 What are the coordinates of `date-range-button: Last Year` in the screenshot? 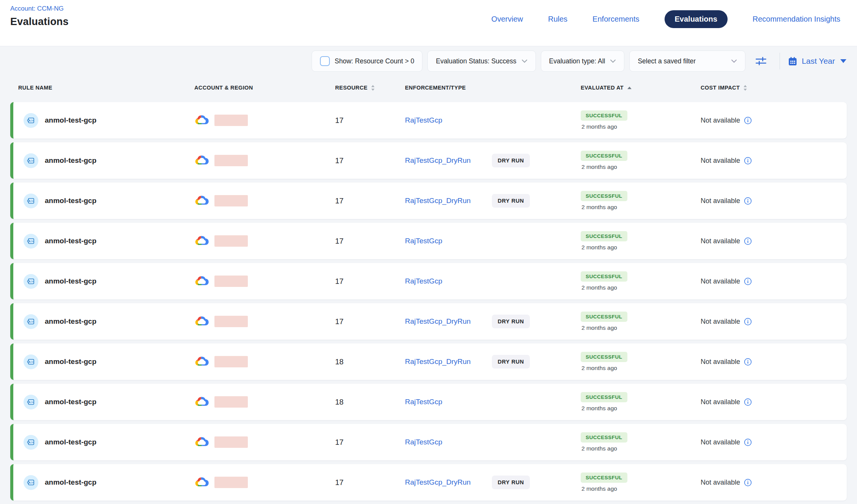 It's located at (817, 61).